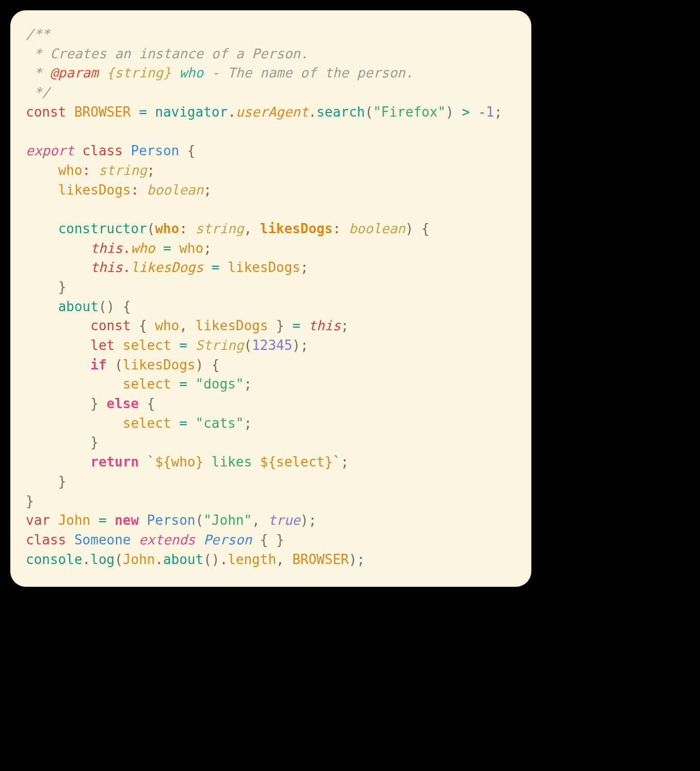 The height and width of the screenshot is (771, 700). What do you see at coordinates (167, 54) in the screenshot?
I see `code-token: * Creates an instance of a Person.` at bounding box center [167, 54].